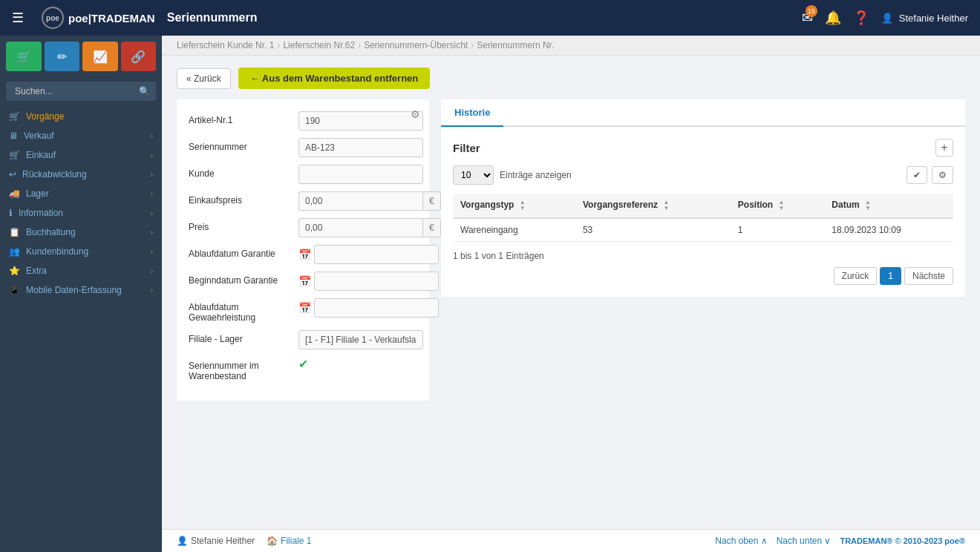 This screenshot has height=552, width=980. I want to click on menu-icon: ☰, so click(18, 18).